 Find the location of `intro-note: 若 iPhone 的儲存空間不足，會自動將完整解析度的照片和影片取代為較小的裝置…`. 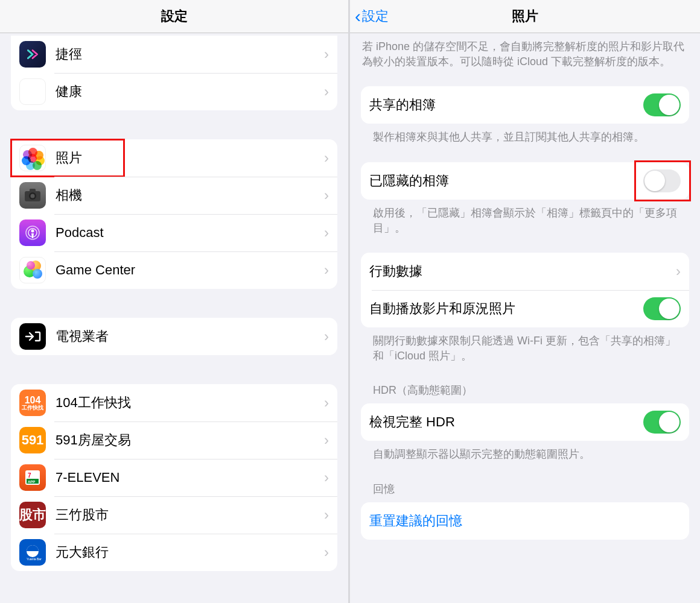

intro-note: 若 iPhone 的儲存空間不足，會自動將完整解析度的照片和影片取代為較小的裝置… is located at coordinates (525, 55).